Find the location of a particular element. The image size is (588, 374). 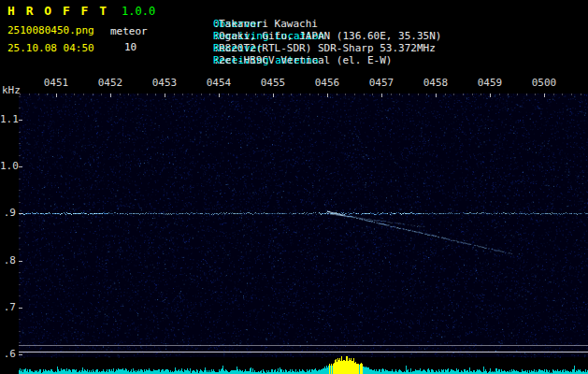

xtick-0452: 0452 is located at coordinates (110, 82).